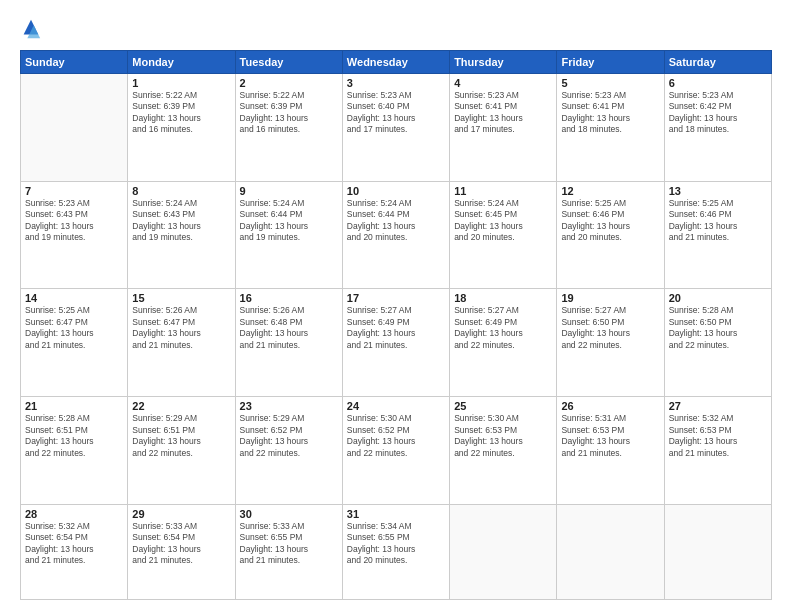 Image resolution: width=792 pixels, height=612 pixels. Describe the element at coordinates (288, 343) in the screenshot. I see `calendar-cell: 16Sunrise: 5:26 AM Sunset: 6:48 PM Dayli…` at that location.